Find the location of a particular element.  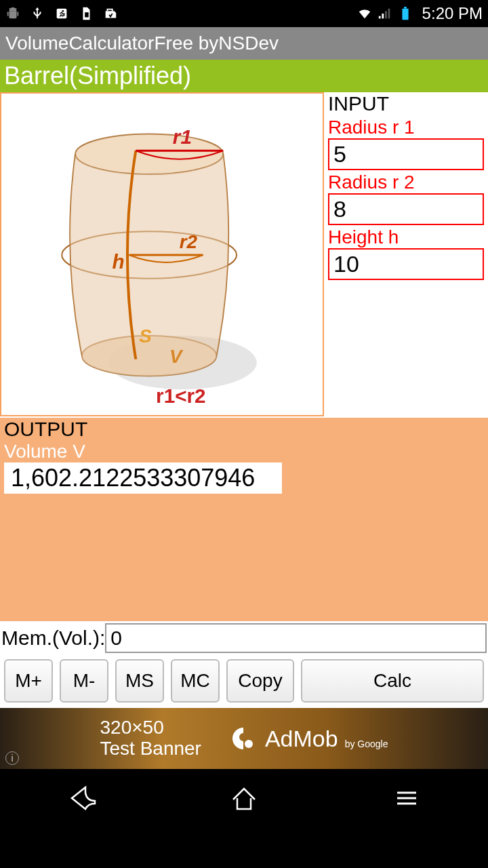

output-value: 1,602.2122533307946 is located at coordinates (143, 478).